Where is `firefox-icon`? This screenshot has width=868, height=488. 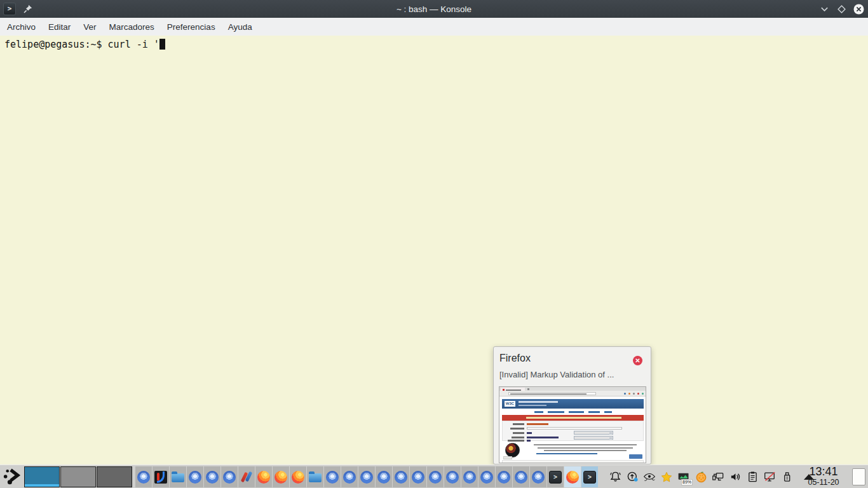
firefox-icon is located at coordinates (264, 477).